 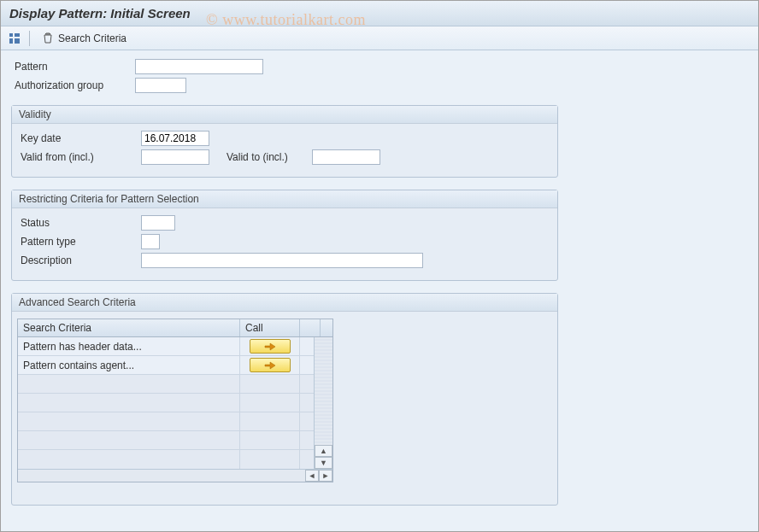 What do you see at coordinates (199, 67) in the screenshot?
I see `pattern-input` at bounding box center [199, 67].